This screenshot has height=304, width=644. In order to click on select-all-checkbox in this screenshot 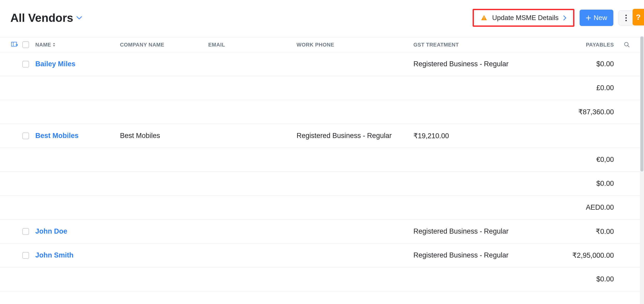, I will do `click(26, 45)`.